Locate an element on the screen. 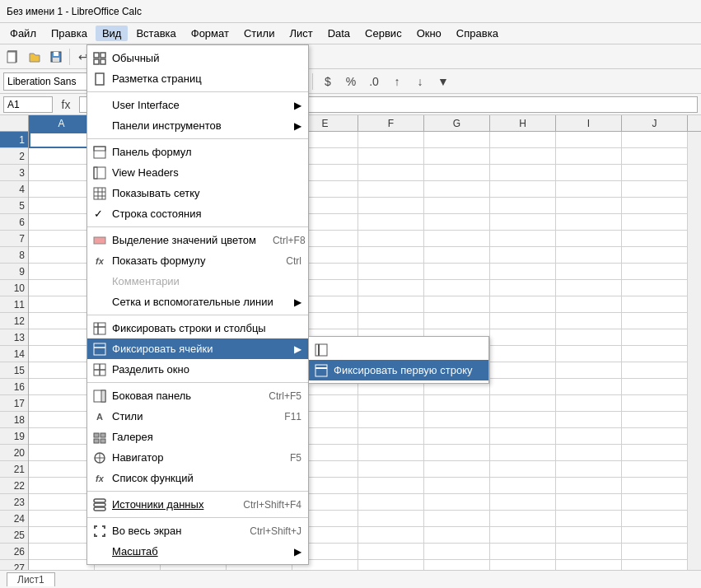 The height and width of the screenshot is (588, 701). menu-item-view-headers: View Headers is located at coordinates (198, 173).